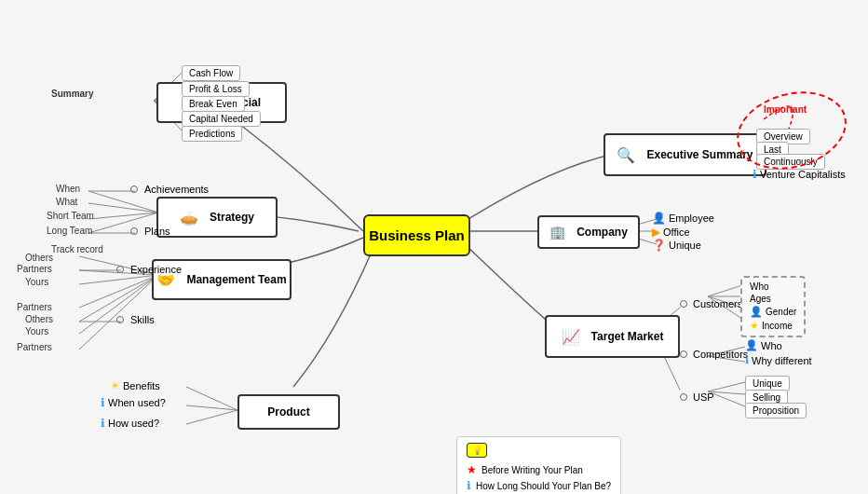  Describe the element at coordinates (212, 134) in the screenshot. I see `leaf-predictions: Predictions` at that location.